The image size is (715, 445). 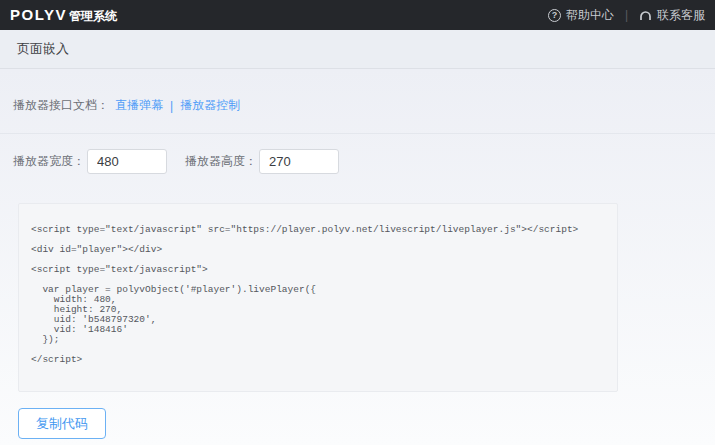 I want to click on player-height-label: 播放器高度：, so click(x=221, y=162).